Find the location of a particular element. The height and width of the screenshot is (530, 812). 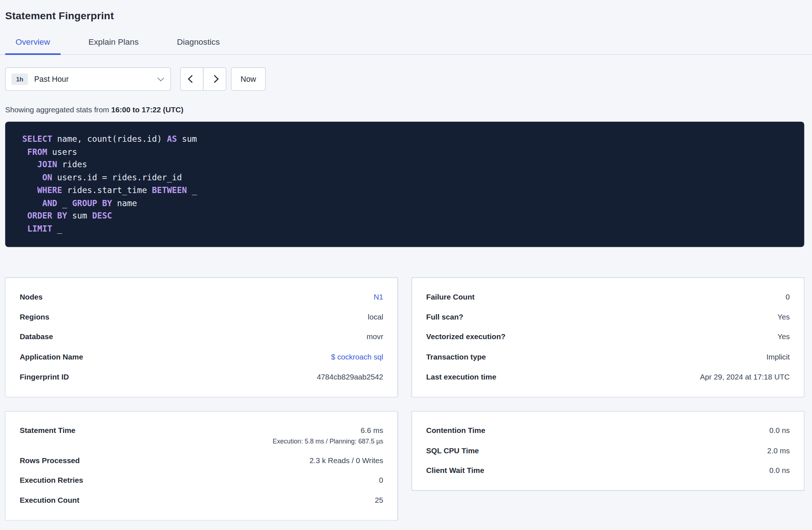

row-value-wrap: $ cockroach sql is located at coordinates (357, 357).